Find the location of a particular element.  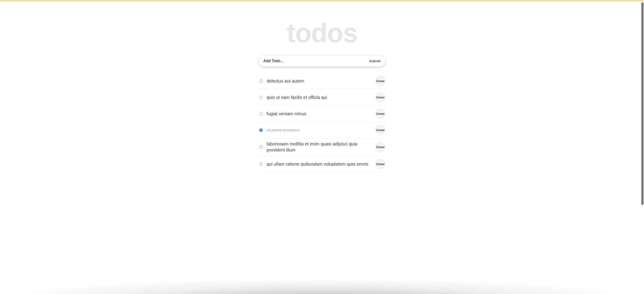

add-todo-form: Submit is located at coordinates (322, 61).